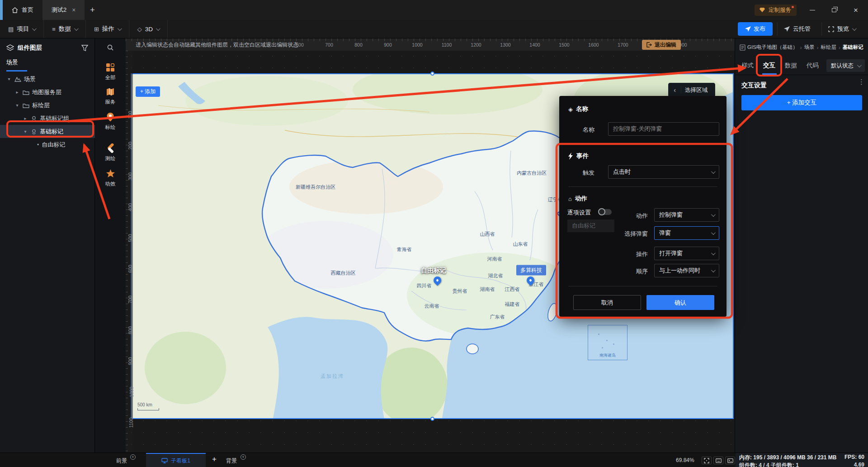  What do you see at coordinates (432, 419) in the screenshot?
I see `resize-handle-bottom` at bounding box center [432, 419].